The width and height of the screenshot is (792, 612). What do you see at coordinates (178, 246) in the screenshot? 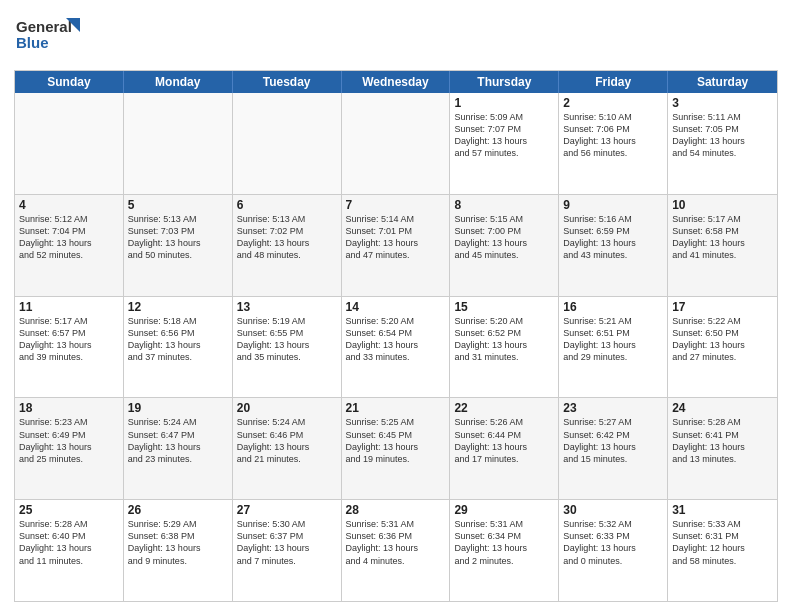
I see `cal-cell: 5Sunrise: 5:13 AMSunset: 7:03 PMDaylight…` at bounding box center [178, 246].